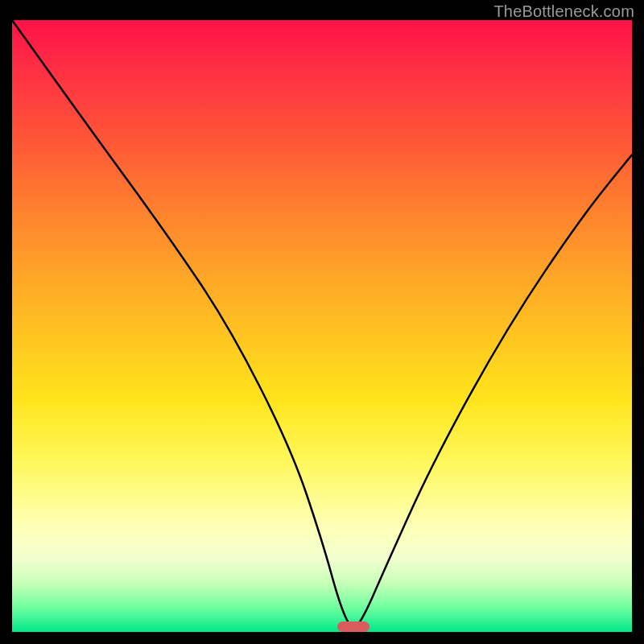 The image size is (644, 644). Describe the element at coordinates (564, 11) in the screenshot. I see `attribution-text: TheBottleneck.com` at that location.